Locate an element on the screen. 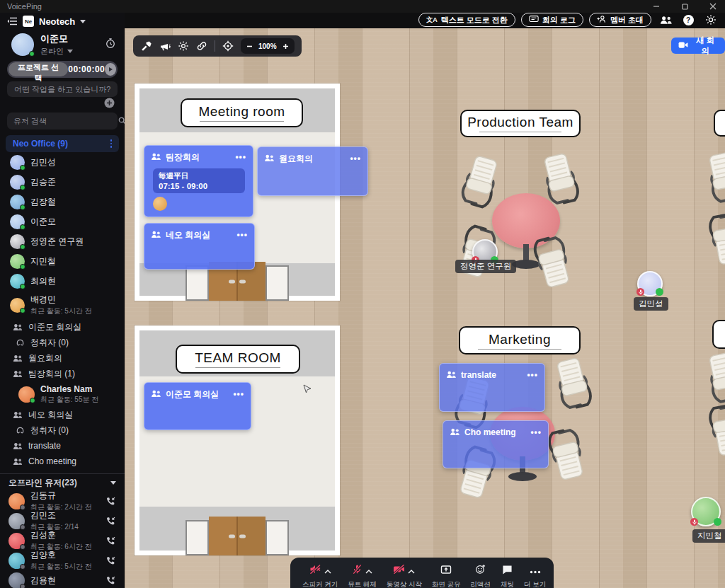  camera-icon is located at coordinates (683, 45).